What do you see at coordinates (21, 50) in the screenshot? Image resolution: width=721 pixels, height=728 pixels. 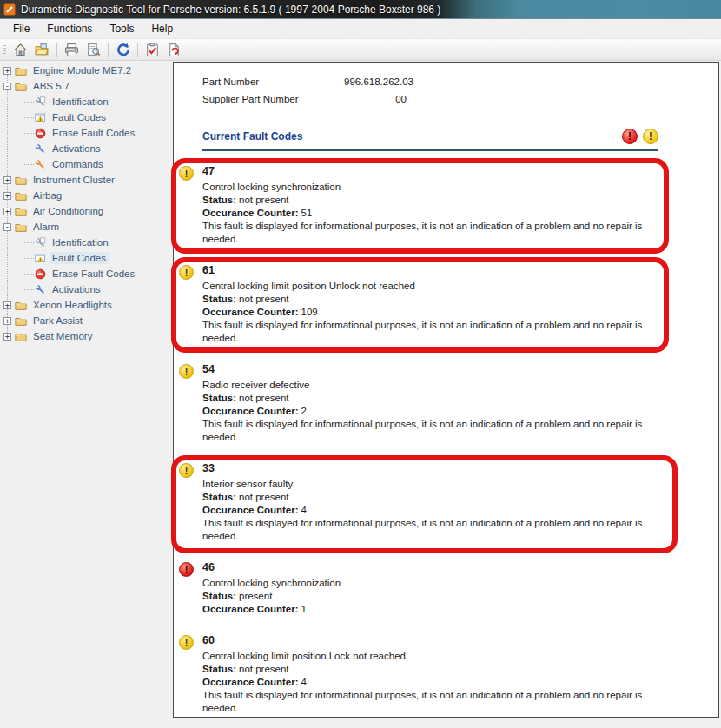 I see `home-button` at bounding box center [21, 50].